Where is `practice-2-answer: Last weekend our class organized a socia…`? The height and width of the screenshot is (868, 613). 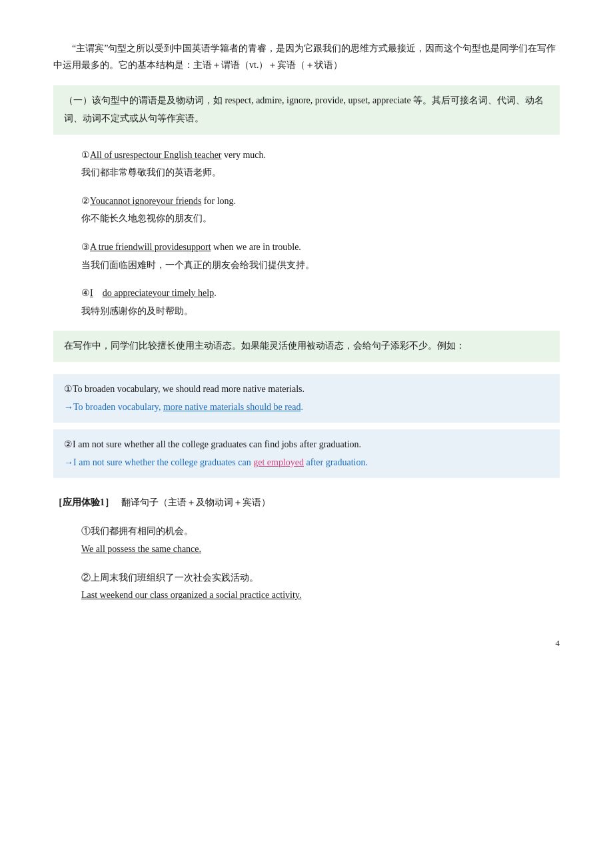
practice-2-answer: Last weekend our class organized a socia… is located at coordinates (306, 596).